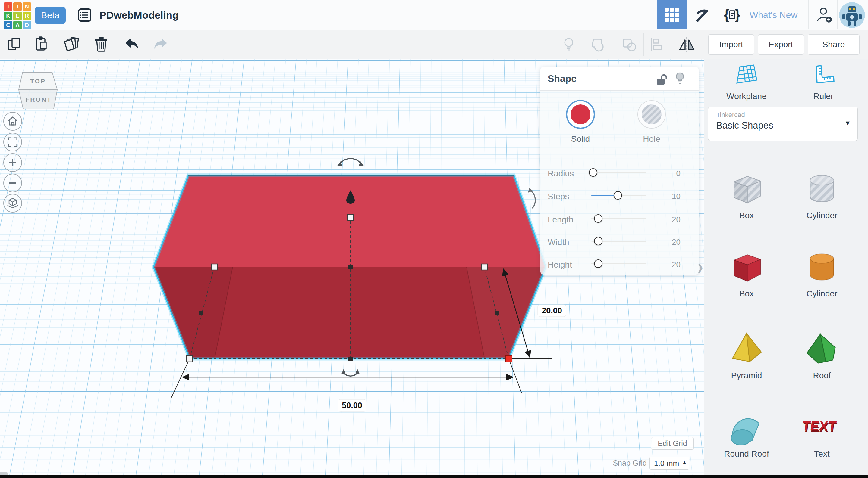 The width and height of the screenshot is (868, 478). I want to click on edit-grid-button: Edit Grid, so click(673, 443).